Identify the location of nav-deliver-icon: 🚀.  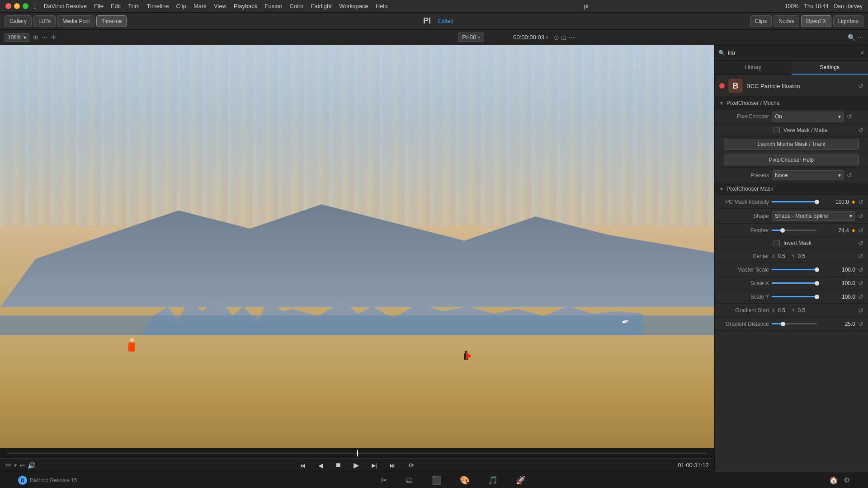
(521, 480).